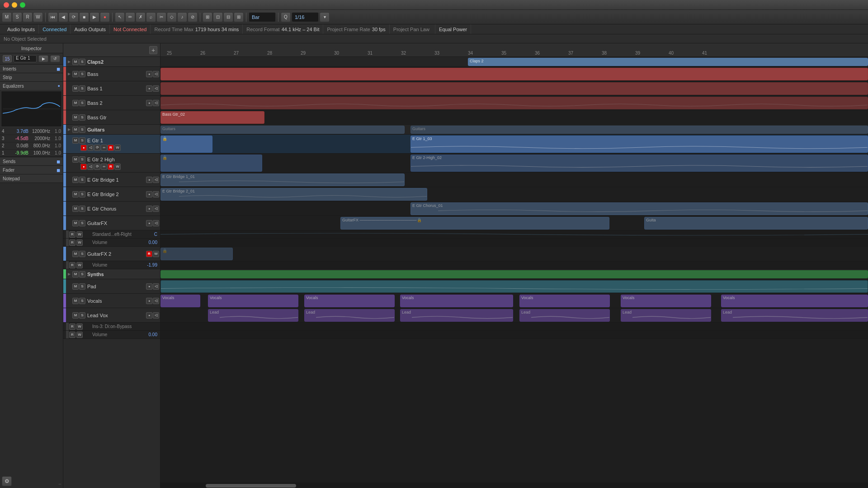  Describe the element at coordinates (75, 315) in the screenshot. I see `mute-btn-leadvox: M` at that location.